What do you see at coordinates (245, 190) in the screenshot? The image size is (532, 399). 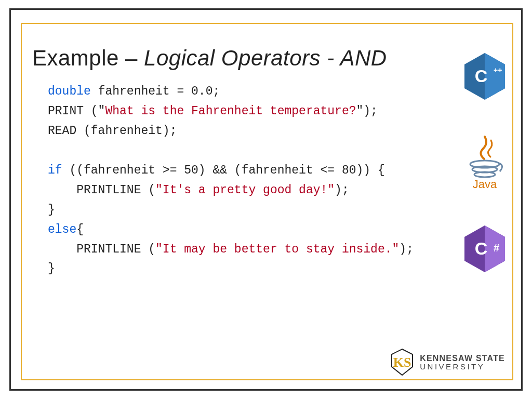 I see `string-literal: "It's a pretty good day!"` at bounding box center [245, 190].